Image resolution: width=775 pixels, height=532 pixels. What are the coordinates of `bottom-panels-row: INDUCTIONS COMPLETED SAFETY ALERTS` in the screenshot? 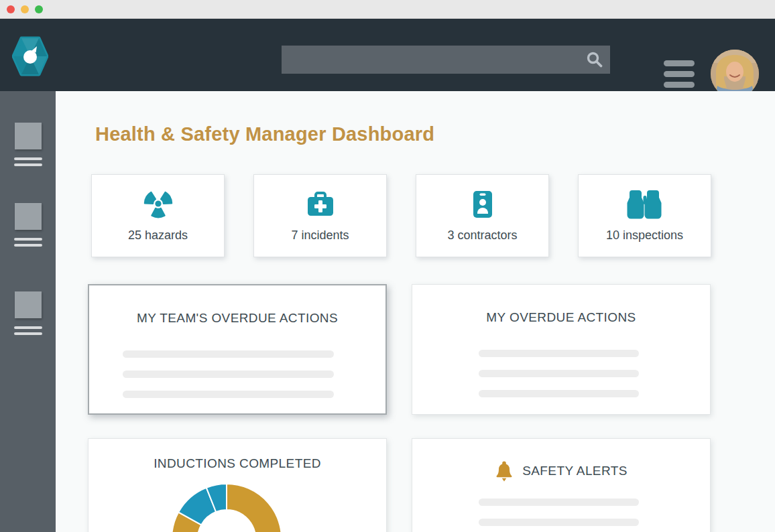 It's located at (400, 485).